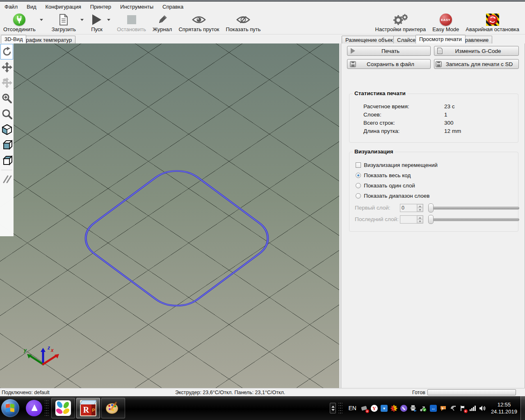 The image size is (525, 420). Describe the element at coordinates (445, 22) in the screenshot. I see `easy-mode-button: EASY Easy Mode` at that location.